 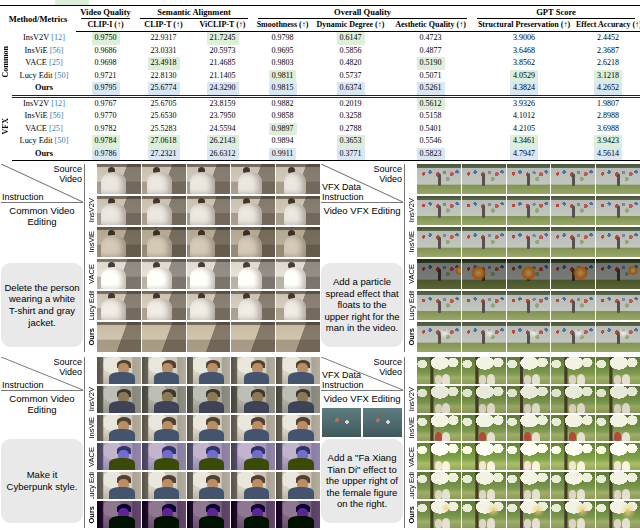 I want to click on method-row-label-text: InsViE, so click(x=92, y=242).